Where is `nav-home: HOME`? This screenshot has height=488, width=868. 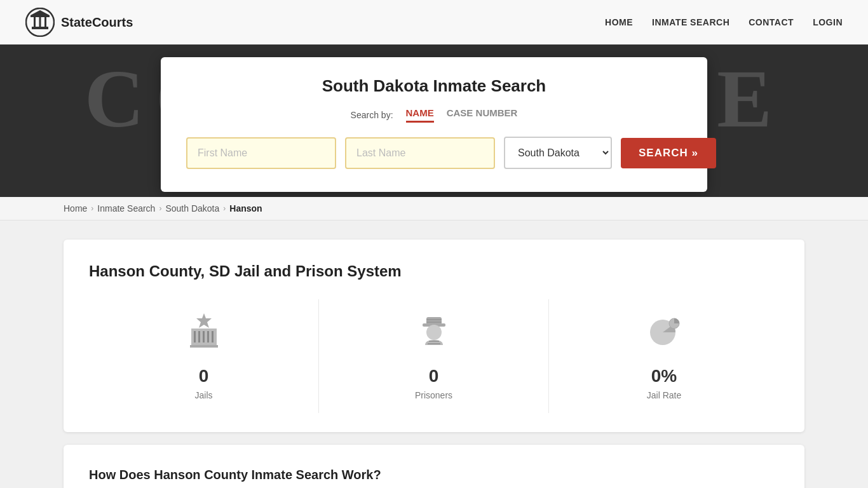
nav-home: HOME is located at coordinates (619, 22).